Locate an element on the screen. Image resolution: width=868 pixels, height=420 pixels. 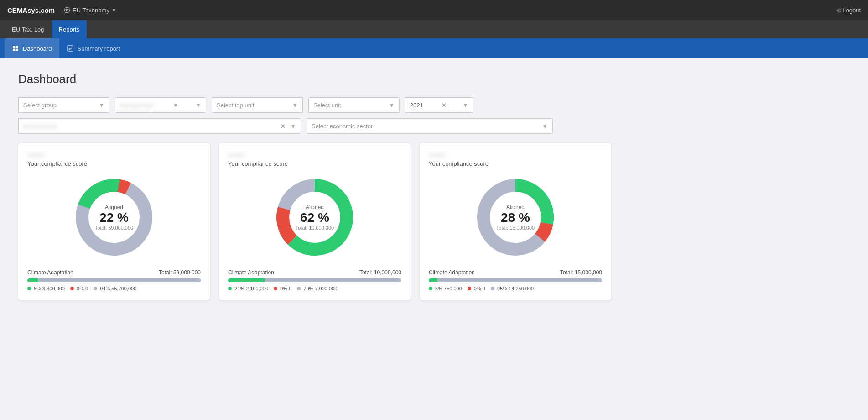
card-3-donut-center: Aligned 28 % Total: 15,000,000 is located at coordinates (515, 217).